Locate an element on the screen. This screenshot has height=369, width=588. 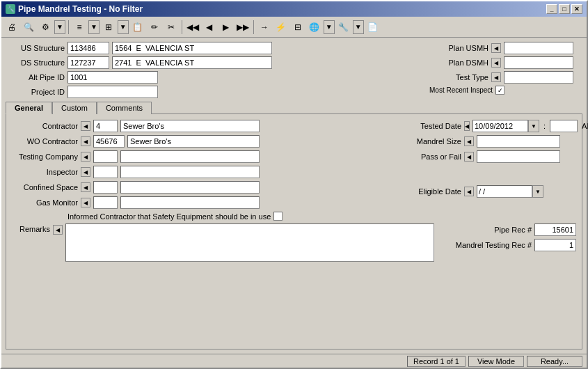
alt-pipe-id-input is located at coordinates (113, 77).